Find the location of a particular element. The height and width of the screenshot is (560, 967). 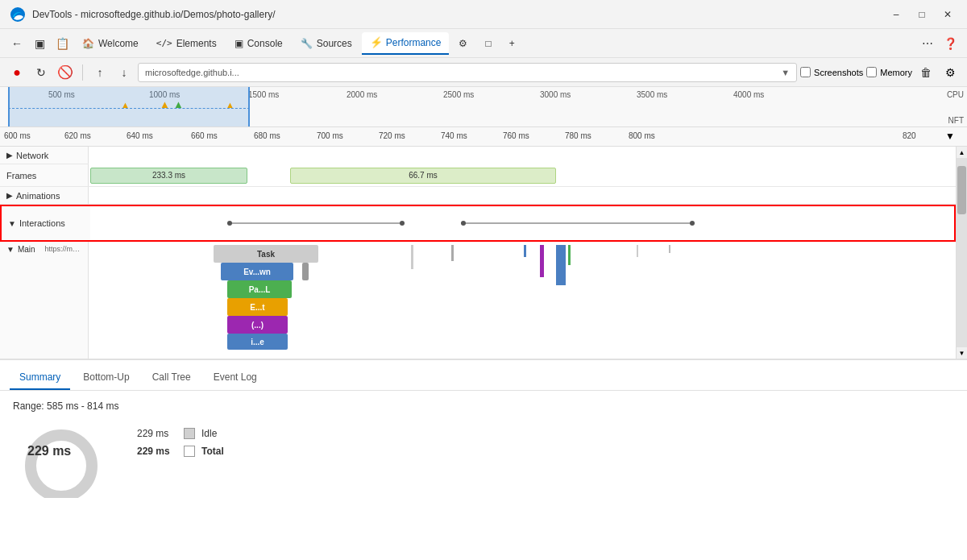

screenshots-checkbox is located at coordinates (806, 73).